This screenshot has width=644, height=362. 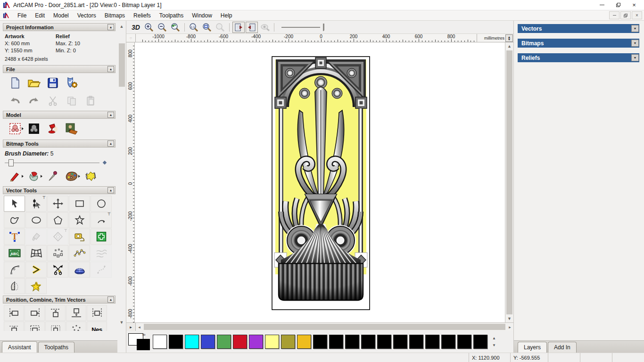 I want to click on menu-help: Help, so click(x=226, y=16).